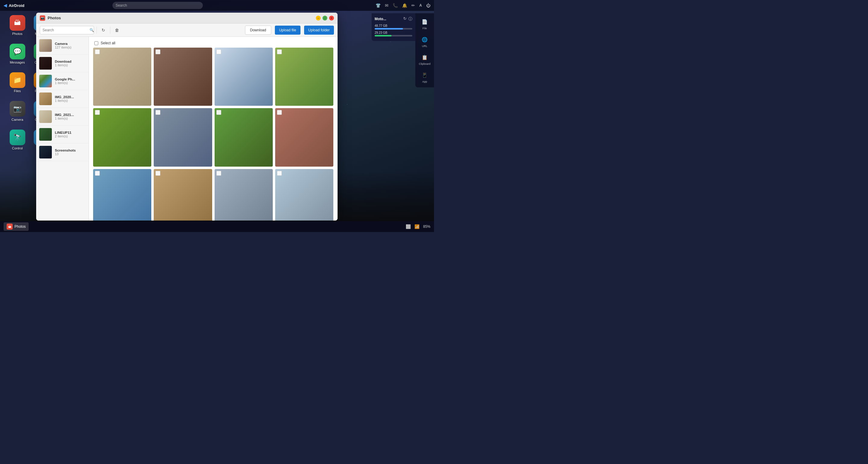 This screenshot has width=868, height=464. What do you see at coordinates (45, 134) in the screenshot?
I see `album-lineup-thumb` at bounding box center [45, 134].